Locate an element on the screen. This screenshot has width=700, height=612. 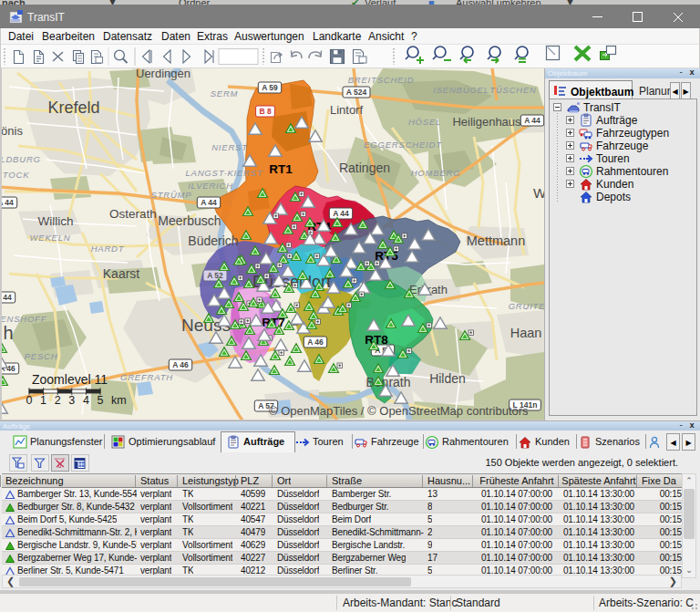
svg-text: RT1 is located at coordinates (281, 170).